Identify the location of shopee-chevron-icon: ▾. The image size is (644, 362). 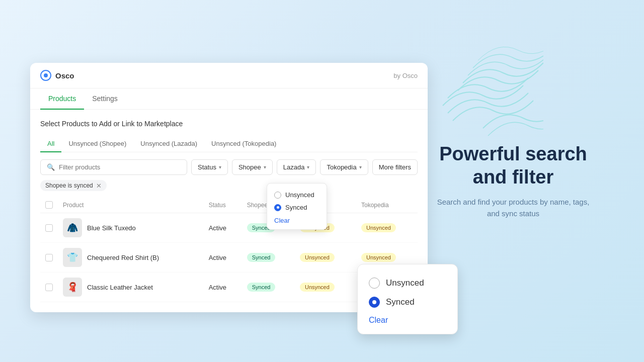
(265, 167).